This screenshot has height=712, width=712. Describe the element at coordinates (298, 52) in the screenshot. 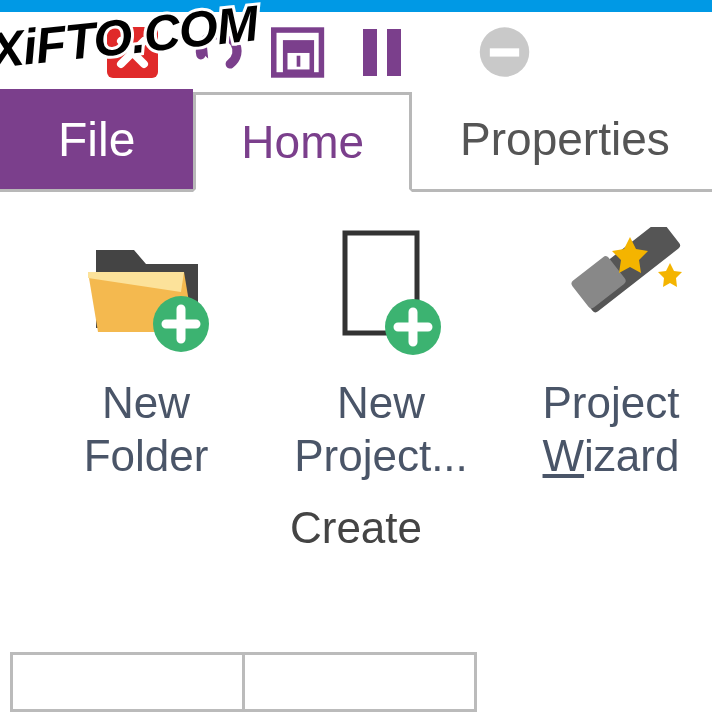

I see `save-button` at that location.